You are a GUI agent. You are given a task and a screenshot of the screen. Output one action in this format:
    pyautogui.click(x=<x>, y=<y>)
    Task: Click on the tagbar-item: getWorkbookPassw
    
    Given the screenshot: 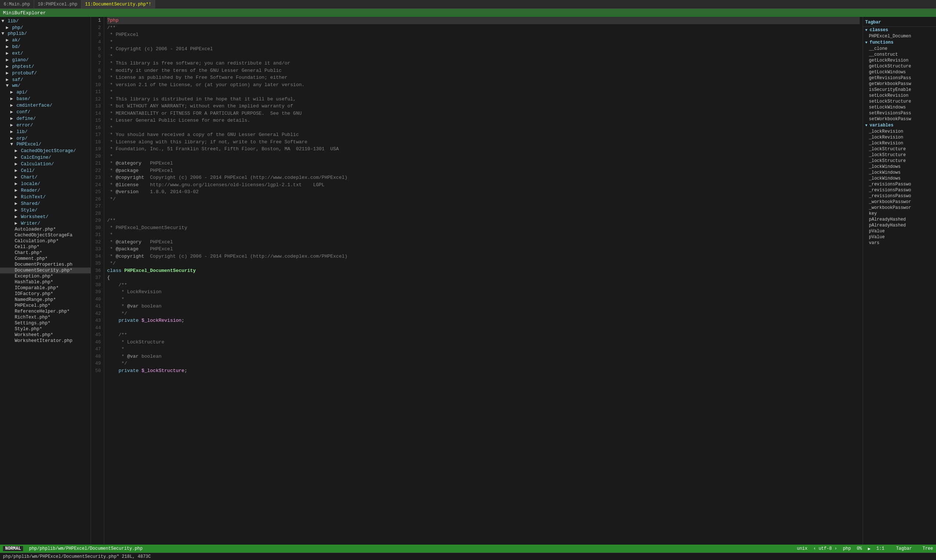 What is the action you would take?
    pyautogui.click(x=899, y=84)
    